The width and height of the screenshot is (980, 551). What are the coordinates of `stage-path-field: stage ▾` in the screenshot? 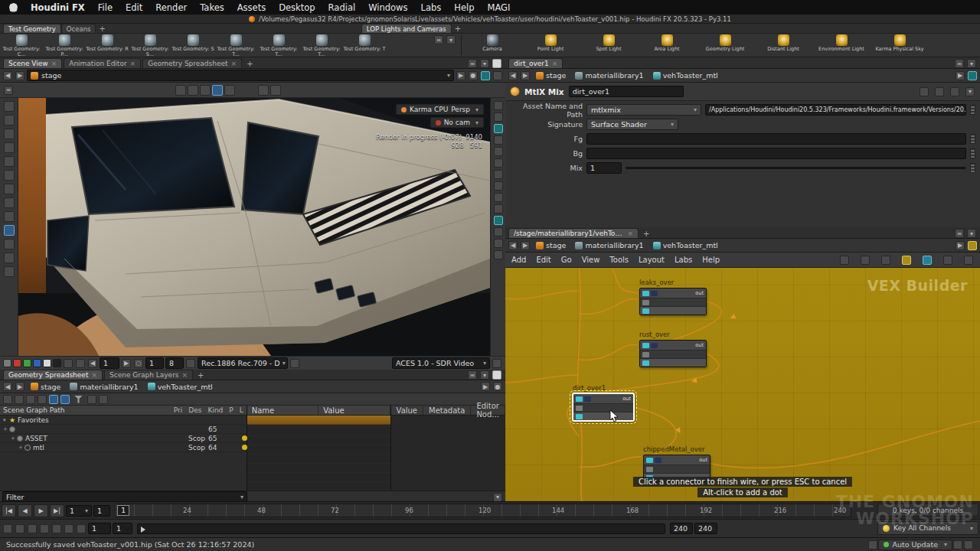 It's located at (240, 75).